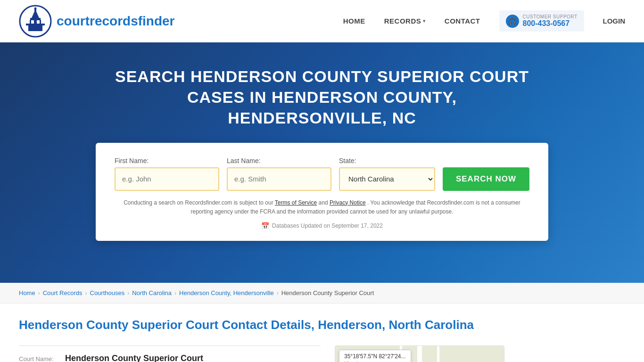 The width and height of the screenshot is (644, 362). What do you see at coordinates (322, 174) in the screenshot?
I see `search-fields: First Name: Last Name: State: AlabamaAla…` at bounding box center [322, 174].